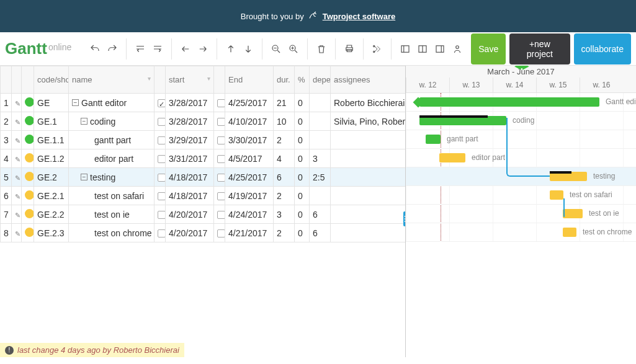 The width and height of the screenshot is (636, 364). Describe the element at coordinates (112, 233) in the screenshot. I see `task-name: test on chrome` at that location.